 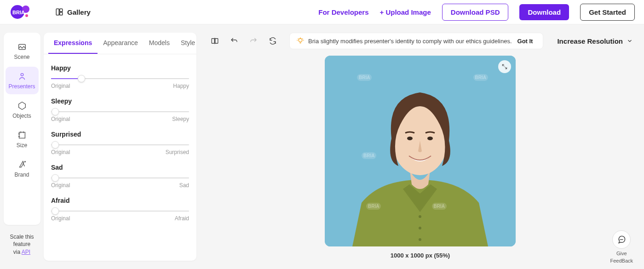 What do you see at coordinates (22, 147) in the screenshot?
I see `left-rail: Scene Presenters Objects Size Brand Scal…` at bounding box center [22, 147].